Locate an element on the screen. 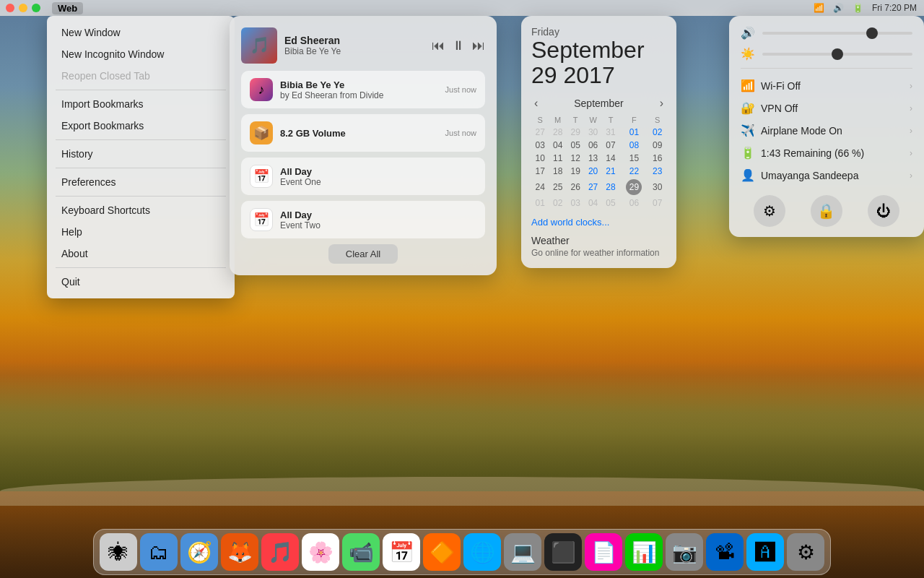  calendar-month: September is located at coordinates (598, 103).